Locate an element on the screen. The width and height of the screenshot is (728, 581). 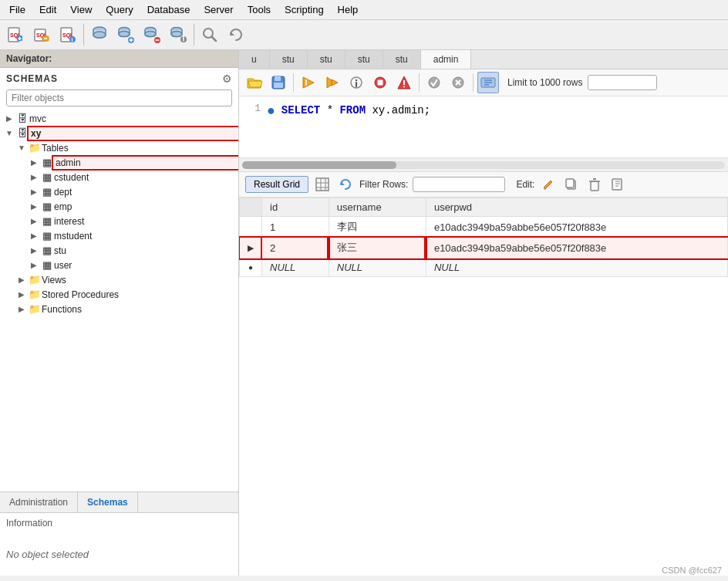
result-grid-tab: Result Grid is located at coordinates (277, 184).